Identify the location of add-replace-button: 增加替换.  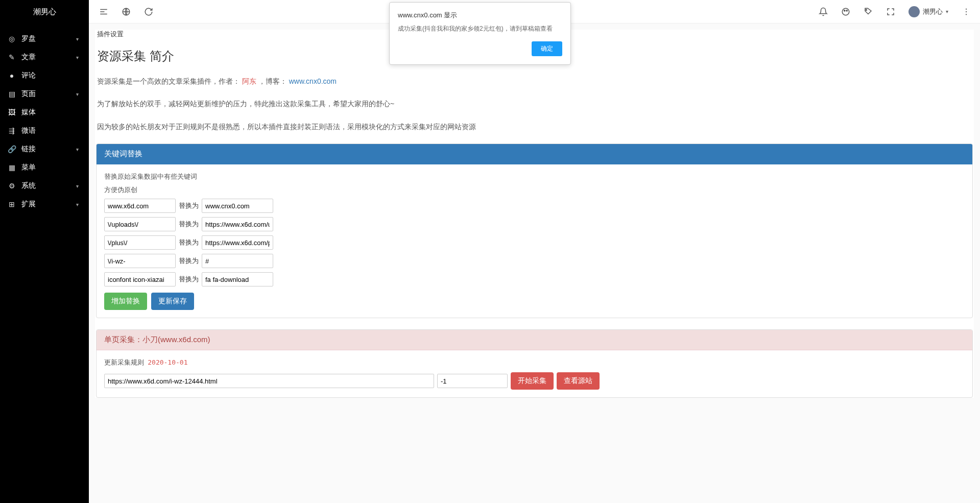
(126, 301).